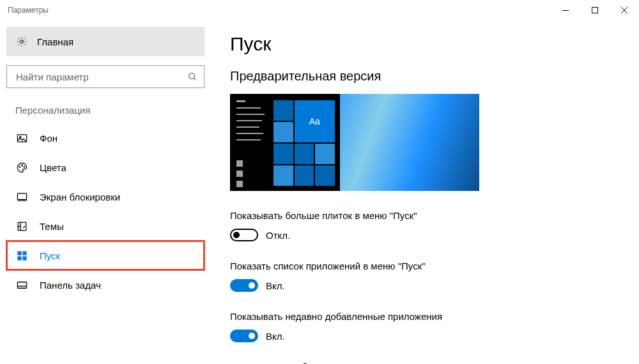  I want to click on sidebar-item-label: Цвета, so click(53, 167).